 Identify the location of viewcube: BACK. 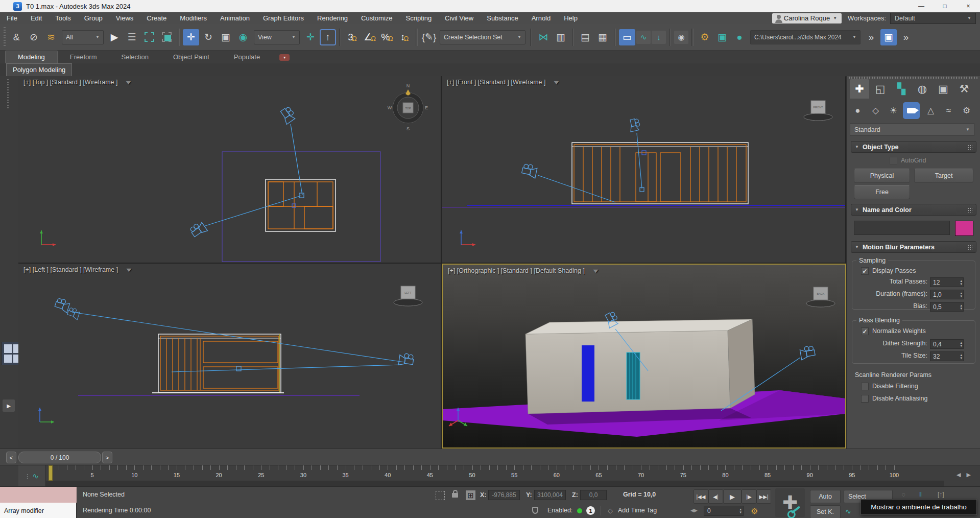
(821, 297).